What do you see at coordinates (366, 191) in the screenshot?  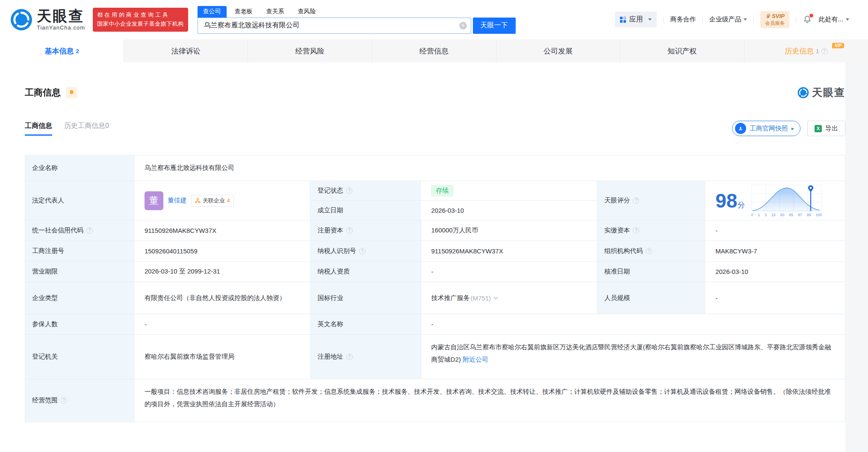 I see `field-label: 登记状态 ?` at bounding box center [366, 191].